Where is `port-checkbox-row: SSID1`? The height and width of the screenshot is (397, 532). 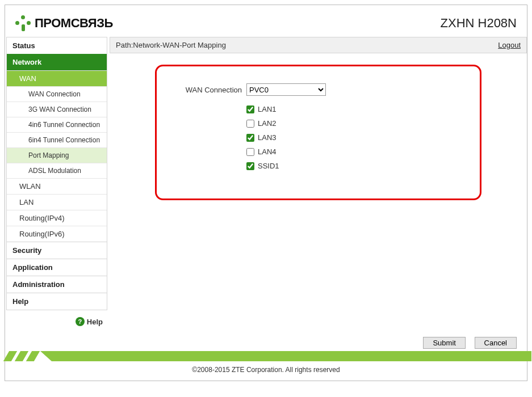 port-checkbox-row: SSID1 is located at coordinates (358, 166).